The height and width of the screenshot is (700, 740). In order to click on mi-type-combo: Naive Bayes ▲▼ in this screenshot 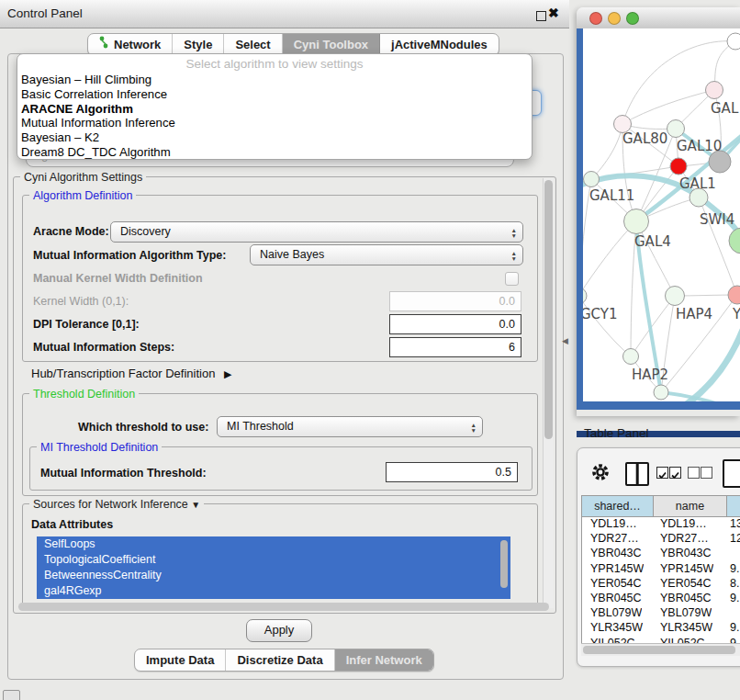, I will do `click(387, 255)`.